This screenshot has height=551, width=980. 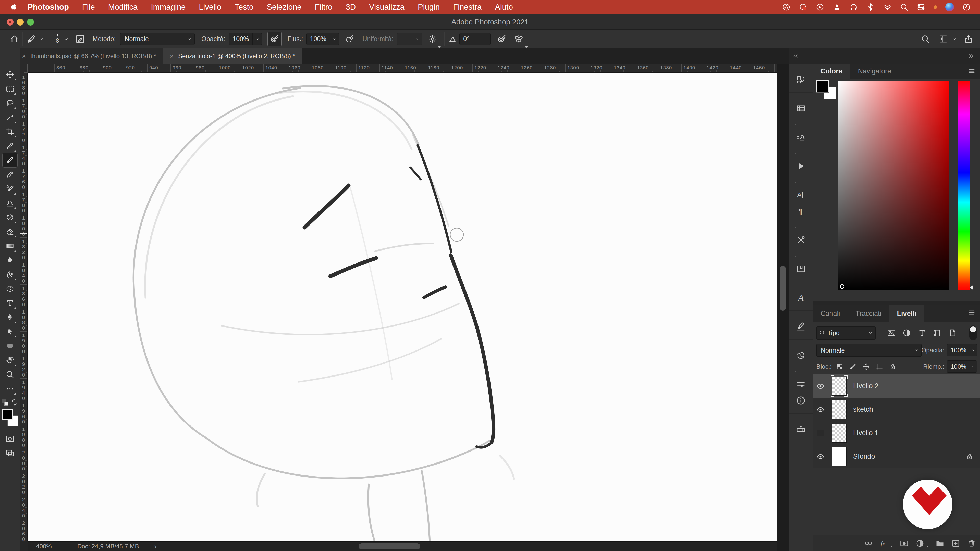 I want to click on default-colors-icon, so click(x=5, y=402).